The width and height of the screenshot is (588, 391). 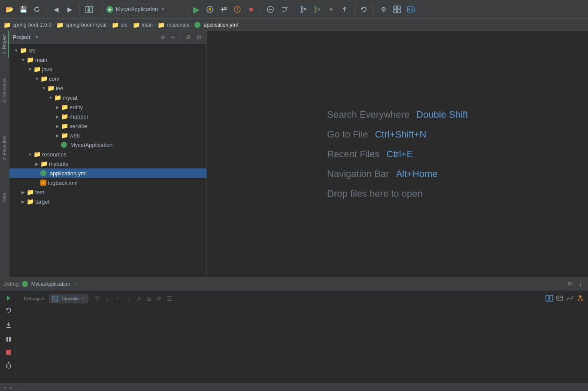 I want to click on resume-button, so click(x=9, y=298).